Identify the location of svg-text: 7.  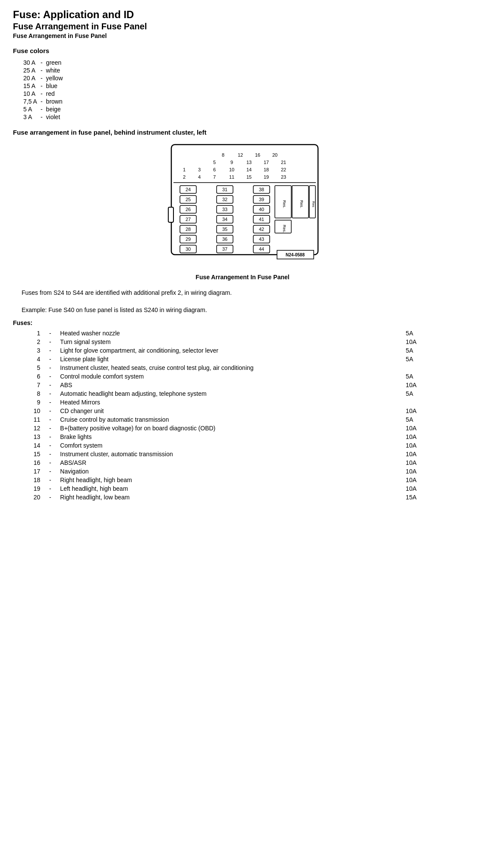
(214, 177).